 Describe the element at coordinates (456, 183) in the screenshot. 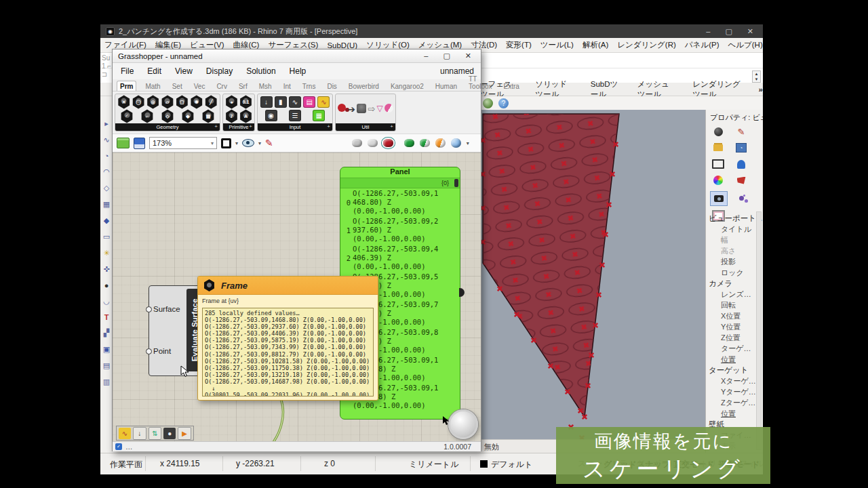

I see `panel-scroll-nub` at that location.